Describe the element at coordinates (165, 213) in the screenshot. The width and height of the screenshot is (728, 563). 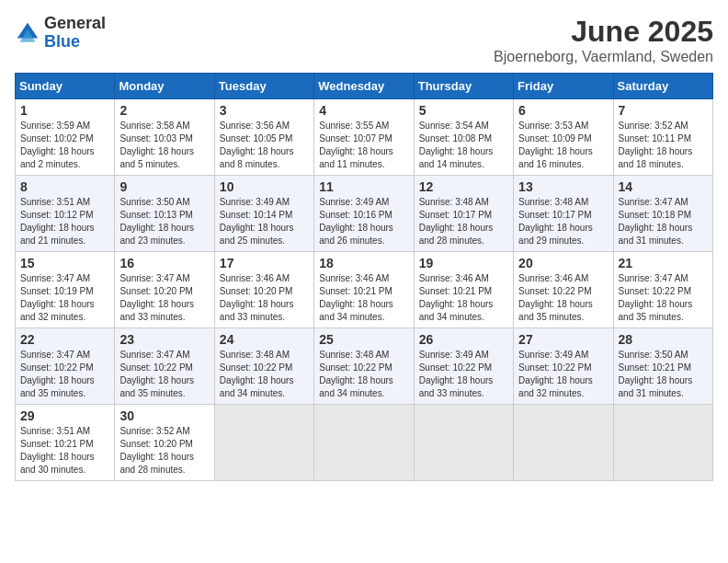
I see `table-row: 9 Sunrise: 3:50 AM Sunset: 10:13 PM Dayl…` at that location.